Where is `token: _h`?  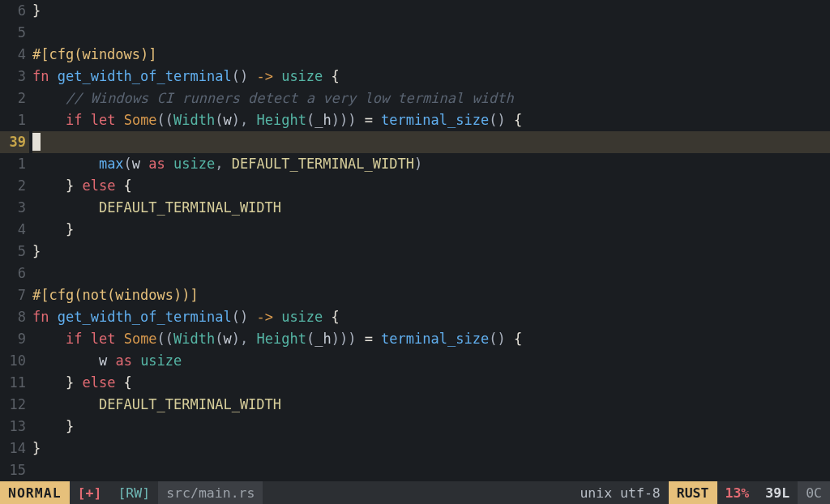
token: _h is located at coordinates (323, 339).